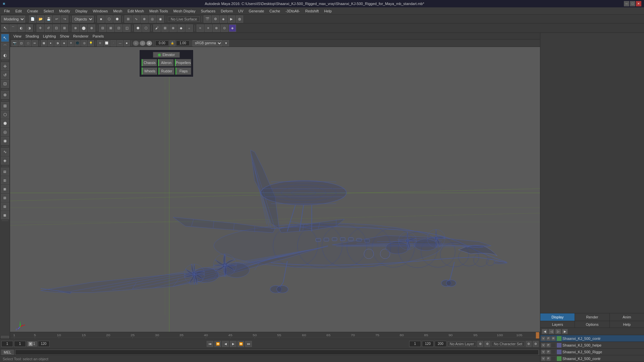 The height and width of the screenshot is (362, 644). I want to click on menu-item-redshift: Redshift, so click(312, 11).